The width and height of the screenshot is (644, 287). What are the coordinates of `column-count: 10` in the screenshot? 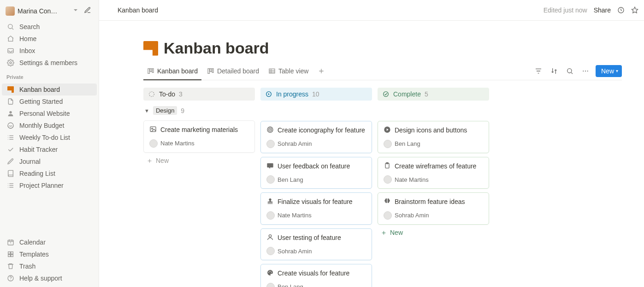 It's located at (316, 94).